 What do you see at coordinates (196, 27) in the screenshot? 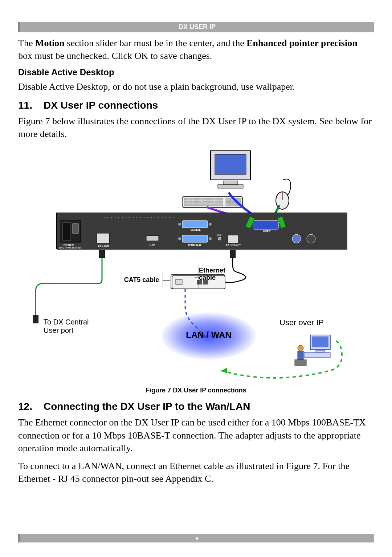
I see `page-header-bar: DX USER IP` at bounding box center [196, 27].